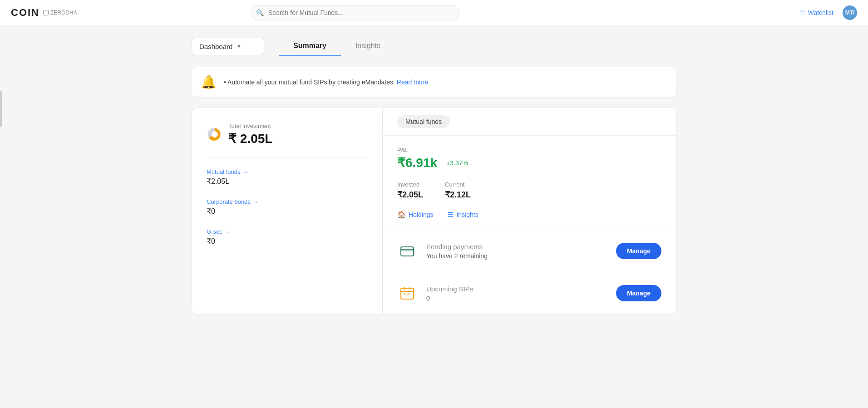 This screenshot has width=868, height=408. Describe the element at coordinates (355, 13) in the screenshot. I see `search-bar: 🔍` at that location.